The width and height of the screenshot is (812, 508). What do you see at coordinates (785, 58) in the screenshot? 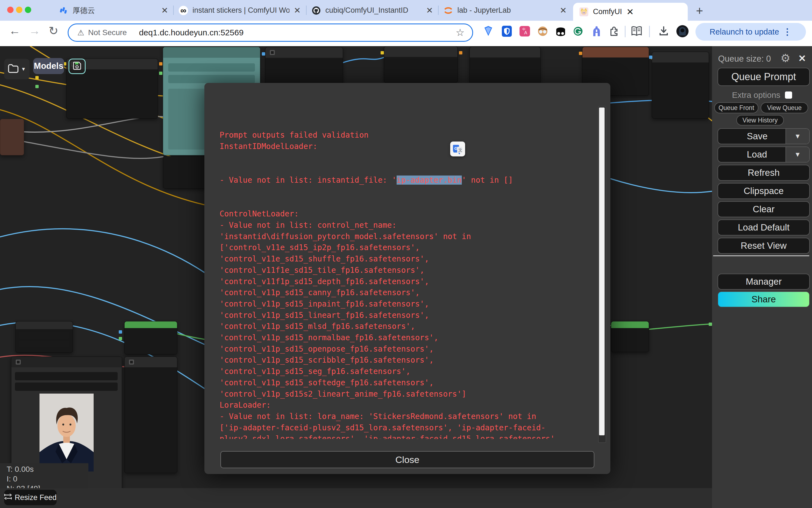
I see `settings-gear-icon: ⚙` at bounding box center [785, 58].